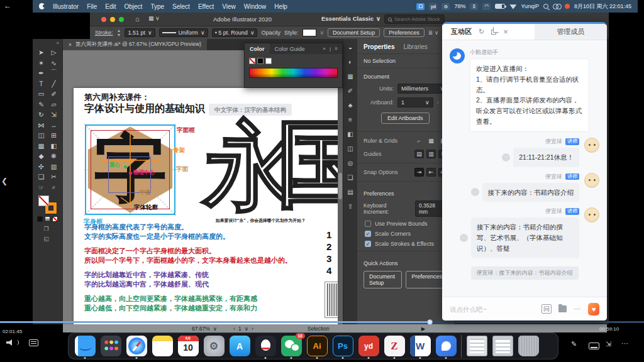 The height and width of the screenshot is (362, 644). I want to click on chevron-down-icon: ∨, so click(322, 33).